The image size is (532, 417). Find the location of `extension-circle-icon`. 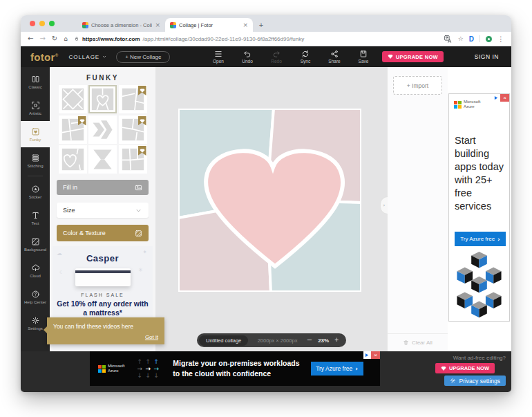

extension-circle-icon is located at coordinates (489, 39).